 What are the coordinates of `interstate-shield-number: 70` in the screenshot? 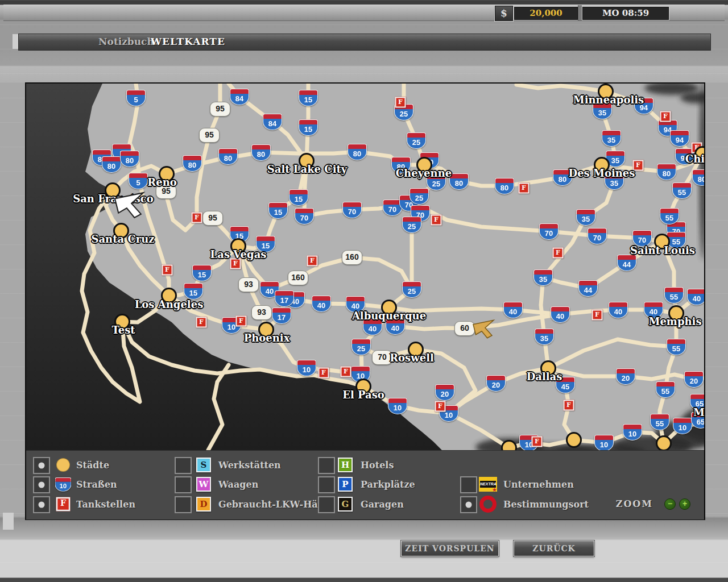 It's located at (352, 213).